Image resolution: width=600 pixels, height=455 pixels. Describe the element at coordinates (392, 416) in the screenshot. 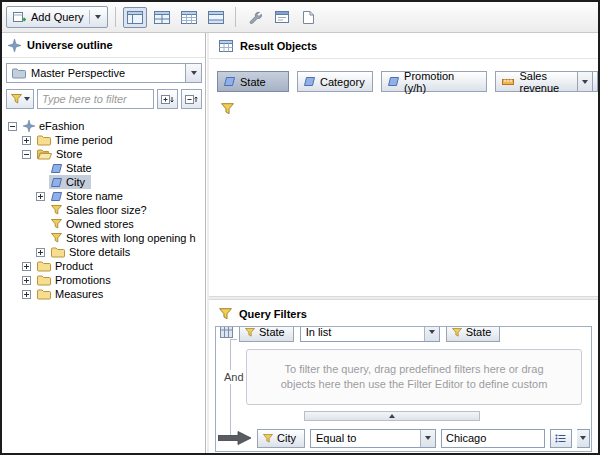

I see `scroll-up-button` at that location.